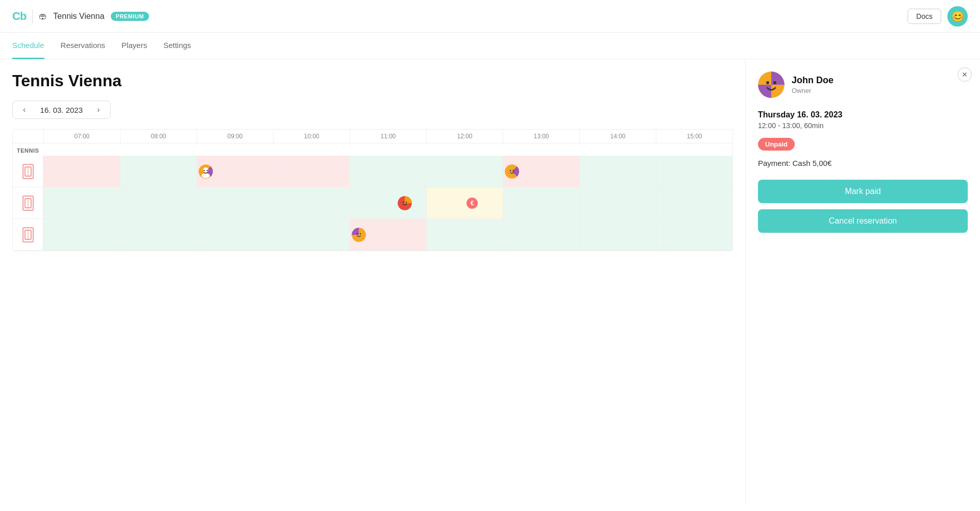 The width and height of the screenshot is (980, 511). Describe the element at coordinates (83, 46) in the screenshot. I see `nav-item-reservations: Reservations` at that location.